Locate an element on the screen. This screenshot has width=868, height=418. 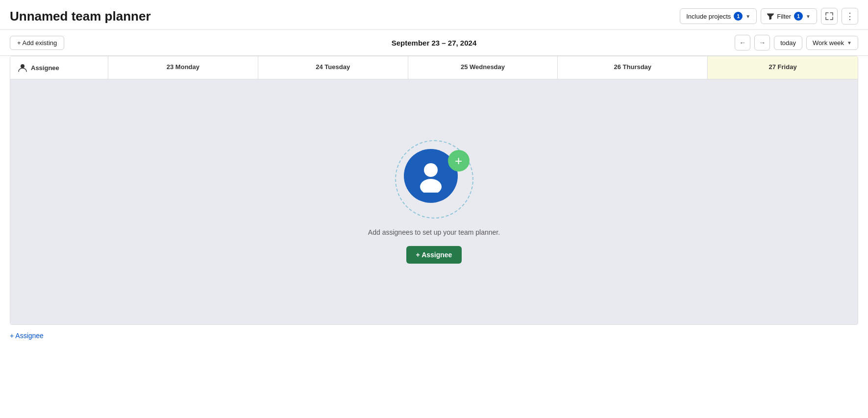
add-user-plus-icon: + is located at coordinates (459, 161).